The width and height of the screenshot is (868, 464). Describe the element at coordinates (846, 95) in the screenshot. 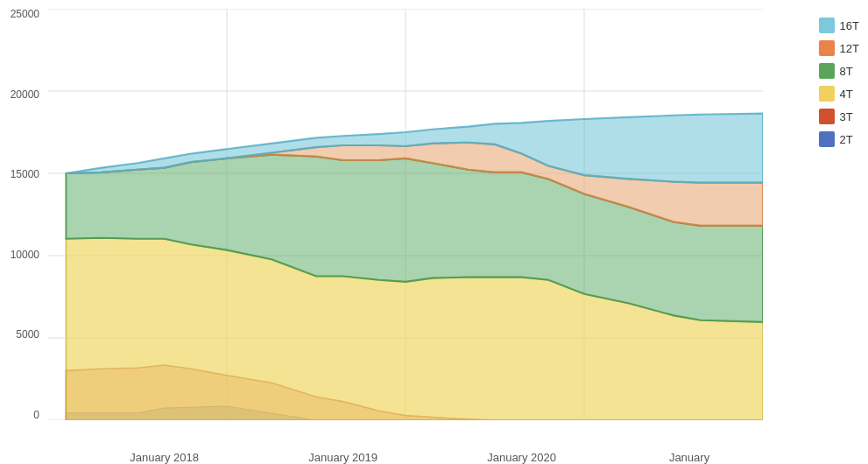

I see `legend-label-4T: 4T` at that location.